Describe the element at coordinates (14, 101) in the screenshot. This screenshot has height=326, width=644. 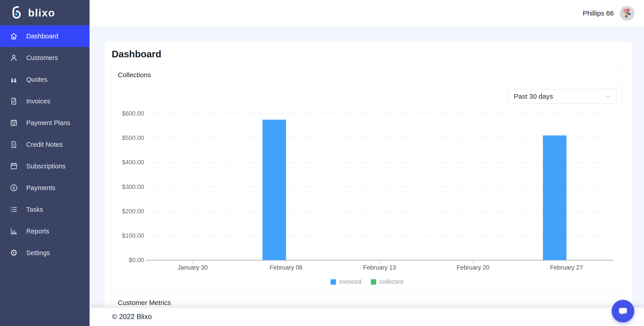
I see `document-lines-icon` at that location.